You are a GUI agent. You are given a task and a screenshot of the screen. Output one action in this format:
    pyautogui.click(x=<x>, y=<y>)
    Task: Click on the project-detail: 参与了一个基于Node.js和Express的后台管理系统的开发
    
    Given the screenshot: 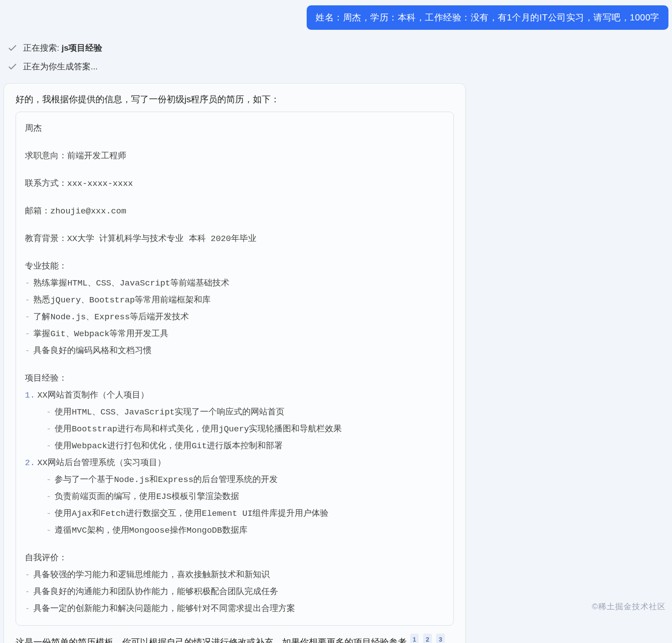 What is the action you would take?
    pyautogui.click(x=235, y=480)
    